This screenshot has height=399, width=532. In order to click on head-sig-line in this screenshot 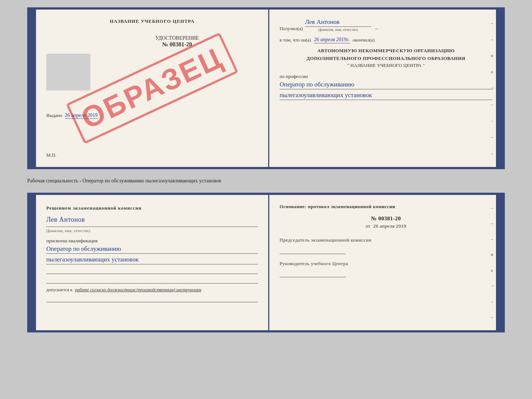, I will do `click(313, 274)`.